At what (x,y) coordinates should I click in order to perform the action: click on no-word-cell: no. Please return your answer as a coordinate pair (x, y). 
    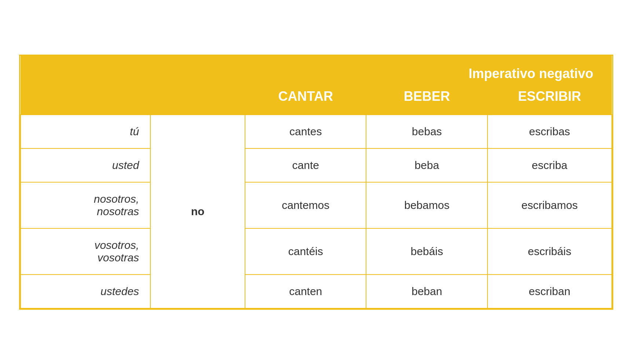
    Looking at the image, I should click on (198, 212).